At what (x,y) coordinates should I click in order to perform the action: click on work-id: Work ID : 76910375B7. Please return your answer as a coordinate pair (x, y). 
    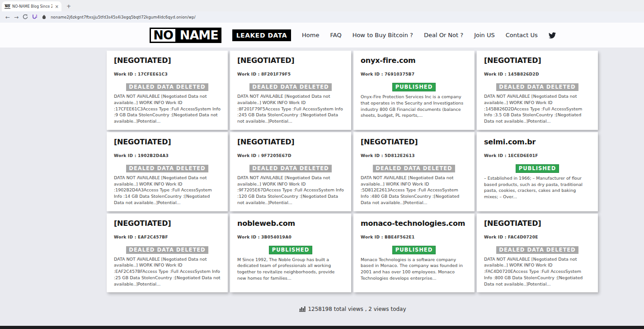
    Looking at the image, I should click on (414, 74).